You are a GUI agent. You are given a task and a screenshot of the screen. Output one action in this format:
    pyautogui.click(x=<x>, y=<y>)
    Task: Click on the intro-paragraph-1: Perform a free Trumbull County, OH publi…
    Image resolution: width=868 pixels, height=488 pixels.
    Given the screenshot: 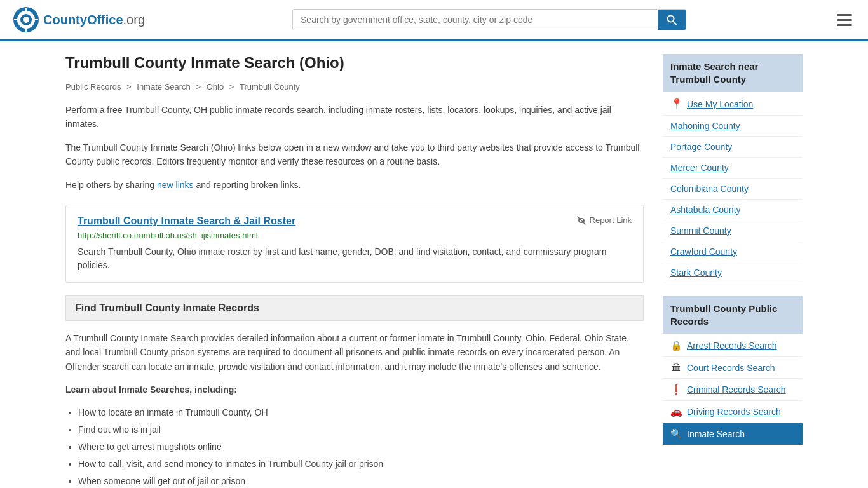 What is the action you would take?
    pyautogui.click(x=355, y=117)
    